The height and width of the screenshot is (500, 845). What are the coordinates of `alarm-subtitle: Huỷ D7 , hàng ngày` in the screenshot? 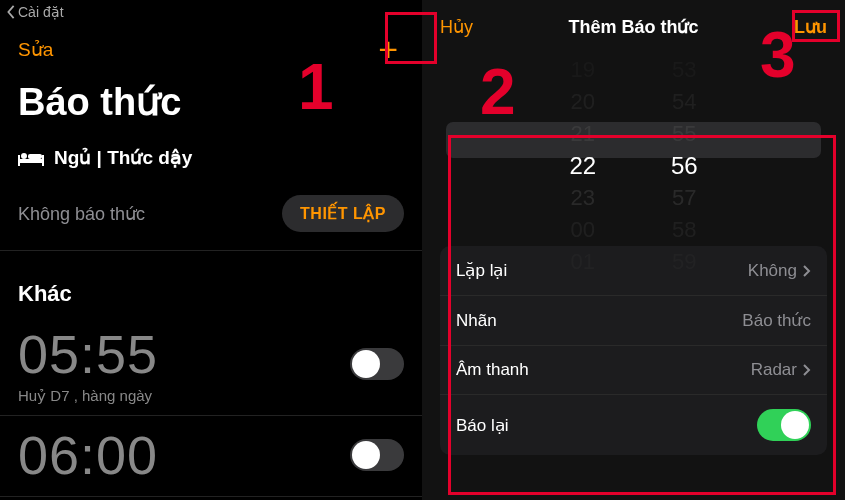 It's located at (88, 396).